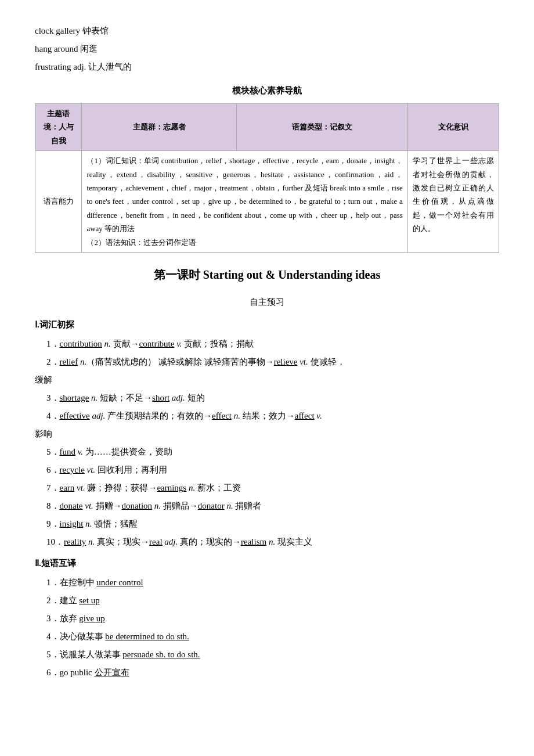  Describe the element at coordinates (59, 202) in the screenshot. I see `table-row-label: 语言能力` at that location.